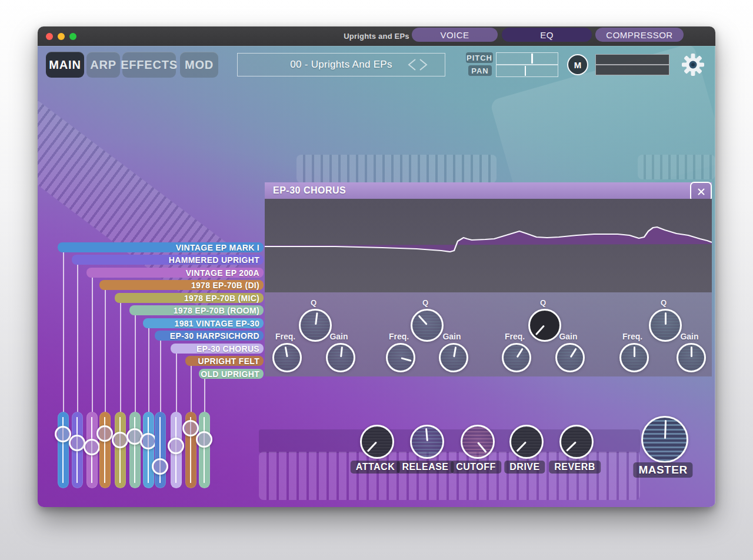 The height and width of the screenshot is (560, 753). I want to click on layer-bar: OLD UPRIGHT, so click(231, 374).